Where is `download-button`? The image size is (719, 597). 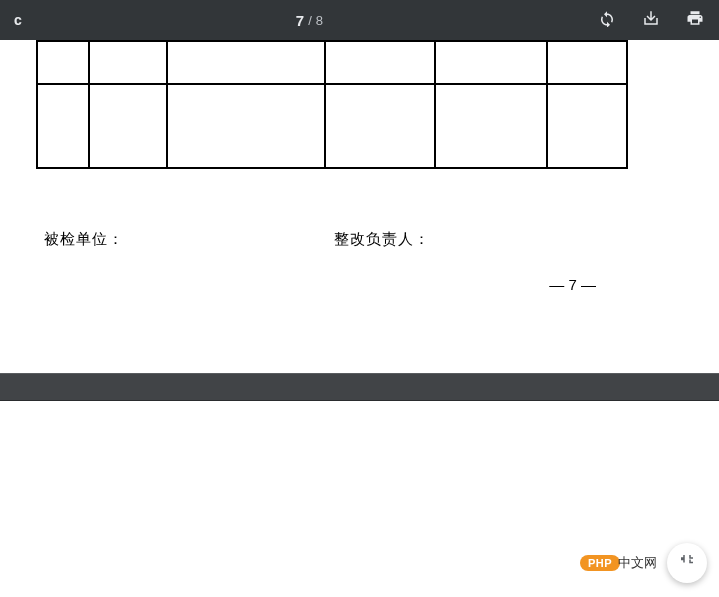
download-button is located at coordinates (651, 20).